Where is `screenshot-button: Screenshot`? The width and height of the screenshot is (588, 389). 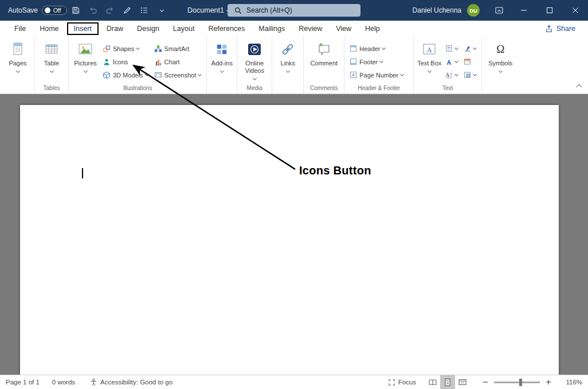
screenshot-button: Screenshot is located at coordinates (178, 75).